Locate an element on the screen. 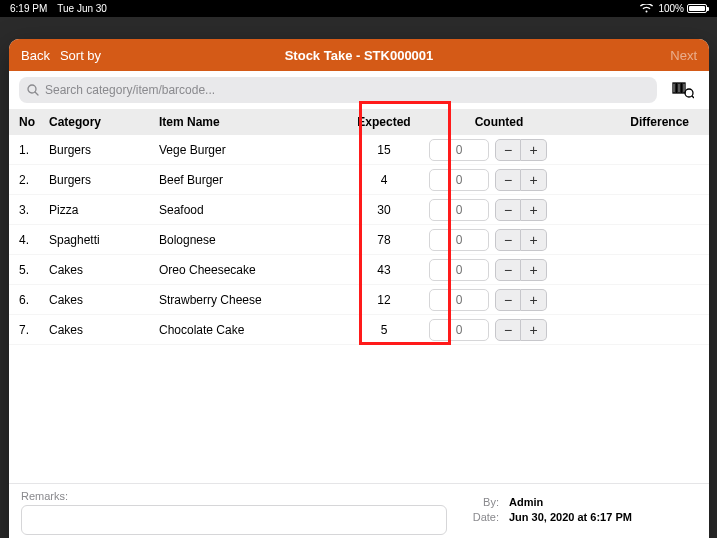 The image size is (717, 538). by-value: Admin is located at coordinates (526, 502).